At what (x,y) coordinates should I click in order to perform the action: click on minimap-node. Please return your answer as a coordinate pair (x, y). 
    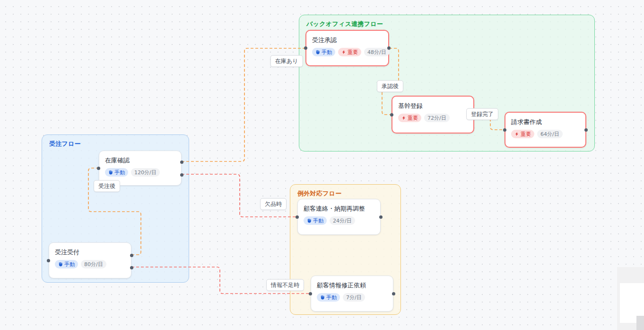
    Looking at the image, I should click on (640, 323).